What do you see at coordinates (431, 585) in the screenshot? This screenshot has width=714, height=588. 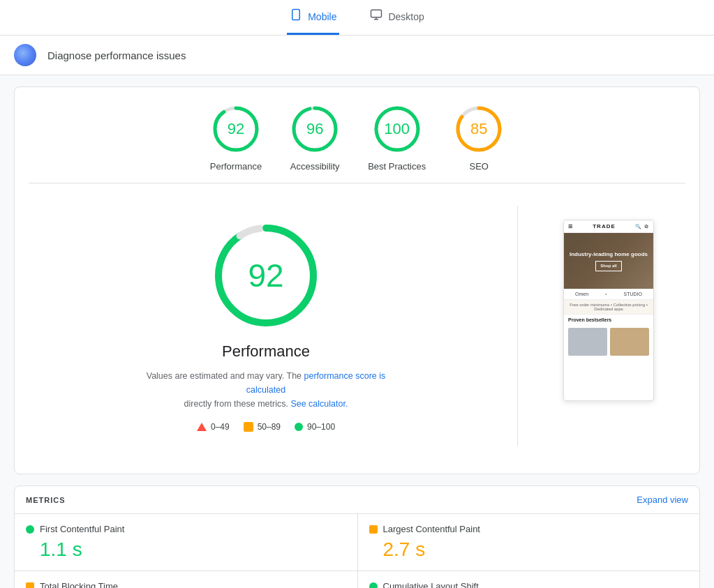 I see `cls-name: Cumulative Layout Shift` at bounding box center [431, 585].